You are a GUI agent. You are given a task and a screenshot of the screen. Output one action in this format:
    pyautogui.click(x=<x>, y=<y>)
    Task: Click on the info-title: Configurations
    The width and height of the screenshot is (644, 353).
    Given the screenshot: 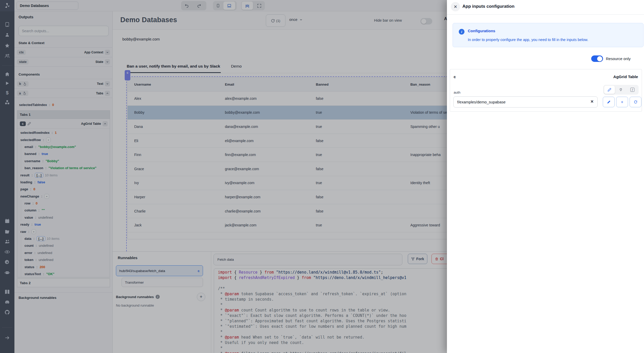 What is the action you would take?
    pyautogui.click(x=482, y=31)
    